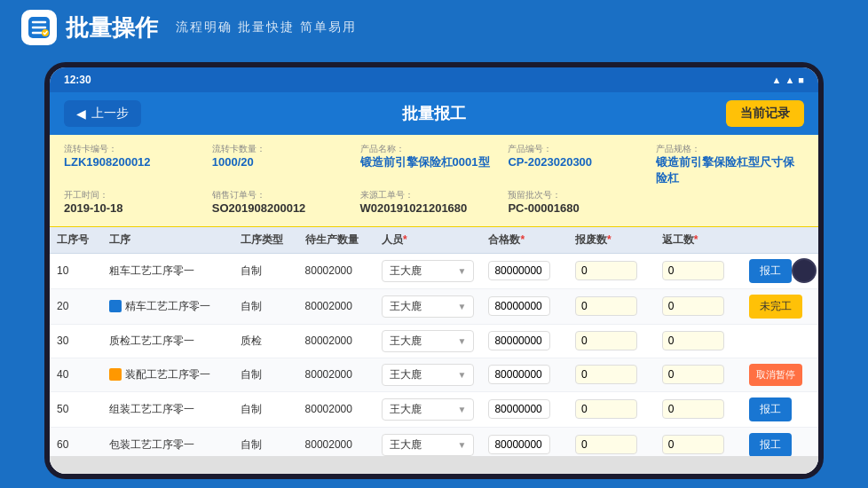 The width and height of the screenshot is (868, 488). What do you see at coordinates (780, 374) in the screenshot?
I see `cell-action: 取消暂停` at bounding box center [780, 374].